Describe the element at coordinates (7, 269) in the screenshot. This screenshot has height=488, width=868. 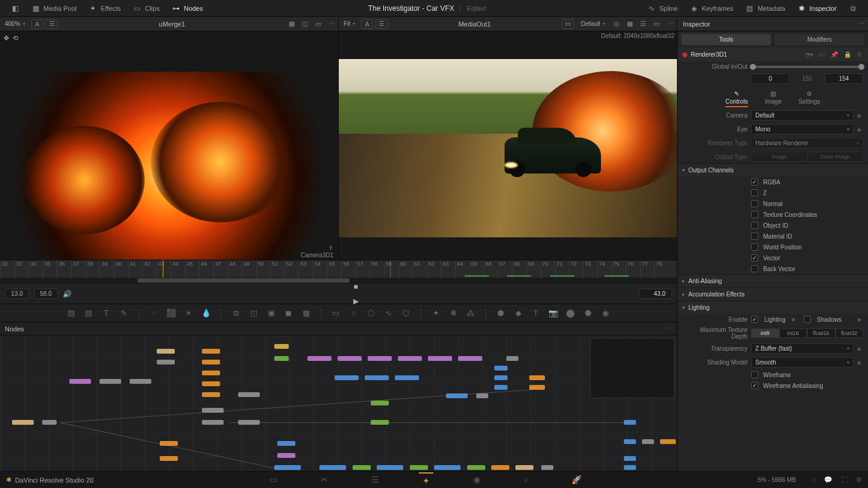
I see `timeline-tick: 32` at that location.